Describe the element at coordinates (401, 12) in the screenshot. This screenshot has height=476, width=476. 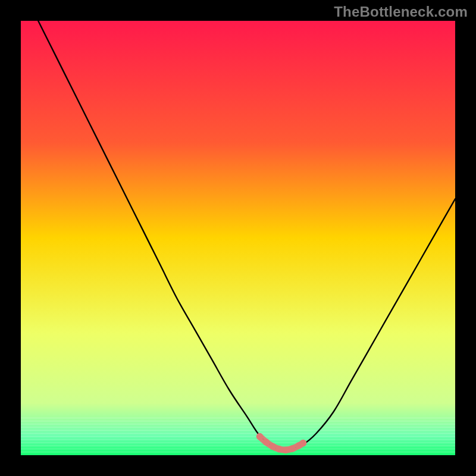
I see `watermark-text: TheBottleneck.com` at that location.